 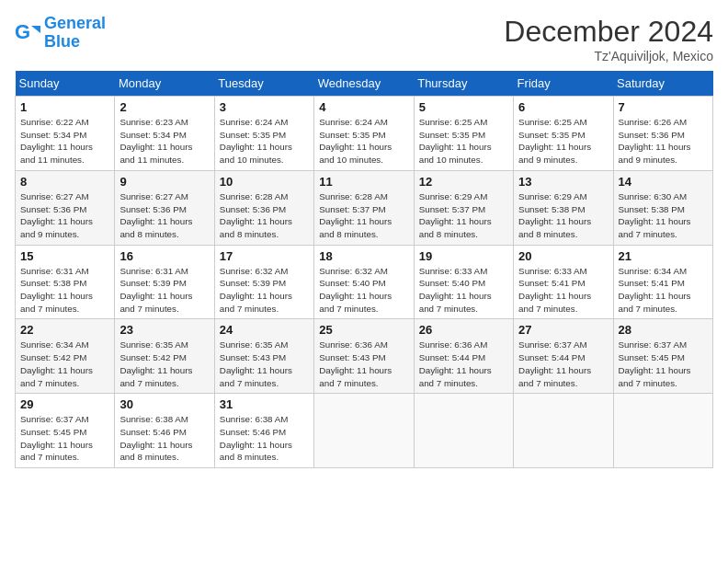 What do you see at coordinates (75, 23) in the screenshot?
I see `logo-line1: General` at bounding box center [75, 23].